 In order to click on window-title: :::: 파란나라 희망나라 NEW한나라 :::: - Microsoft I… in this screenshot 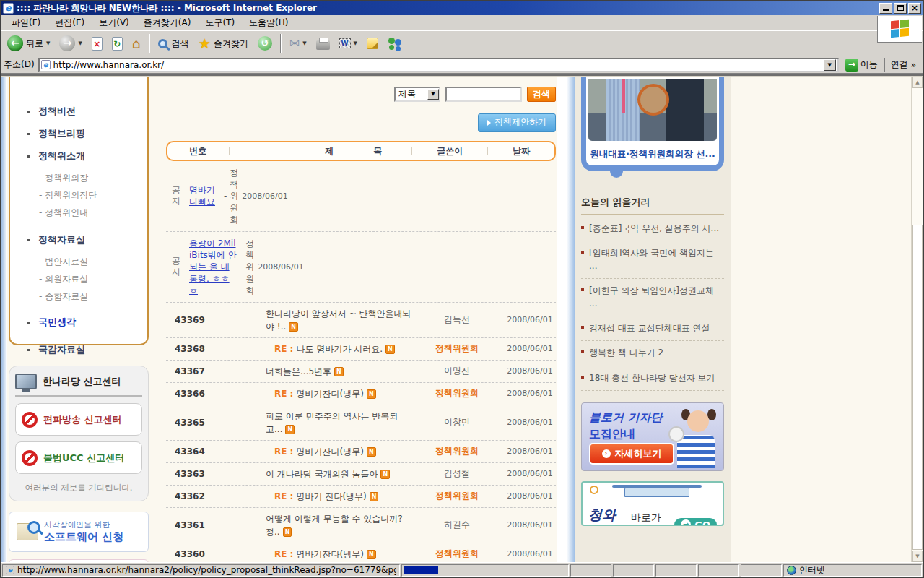, I will do `click(448, 9)`.